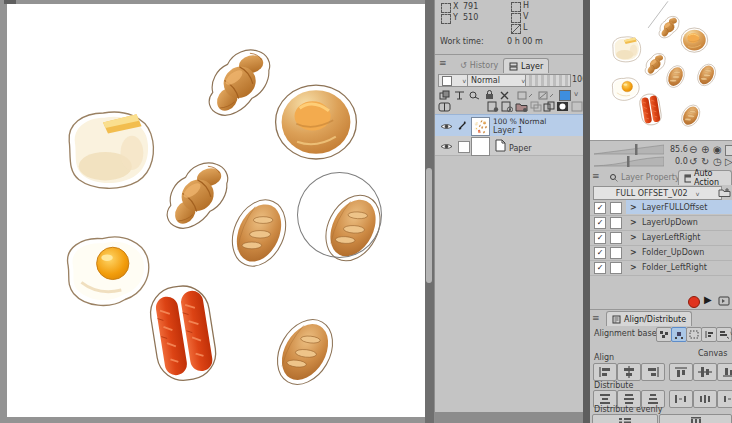 The height and width of the screenshot is (423, 732). What do you see at coordinates (681, 399) in the screenshot?
I see `distribute-left-button` at bounding box center [681, 399].